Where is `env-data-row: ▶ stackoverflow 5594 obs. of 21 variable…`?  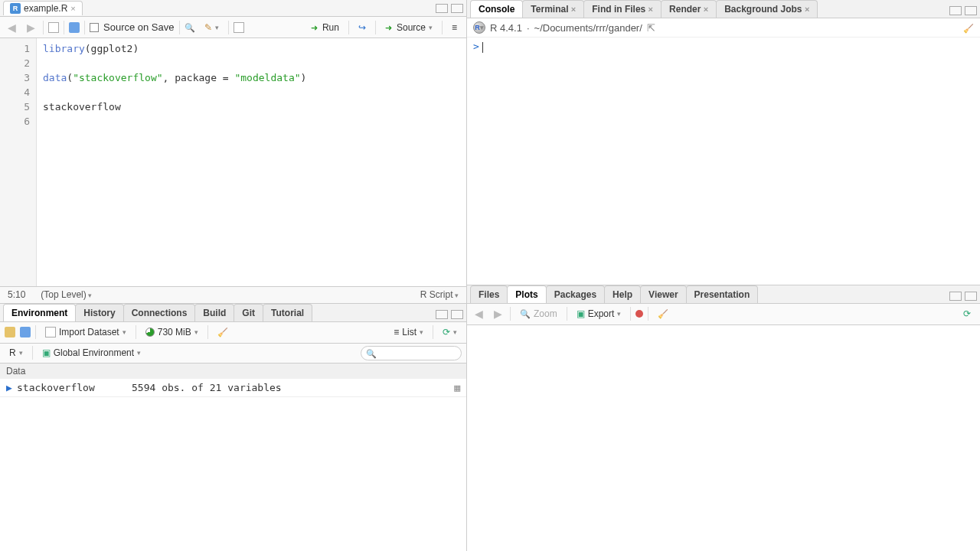 env-data-row: ▶ stackoverflow 5594 obs. of 21 variable… is located at coordinates (233, 388).